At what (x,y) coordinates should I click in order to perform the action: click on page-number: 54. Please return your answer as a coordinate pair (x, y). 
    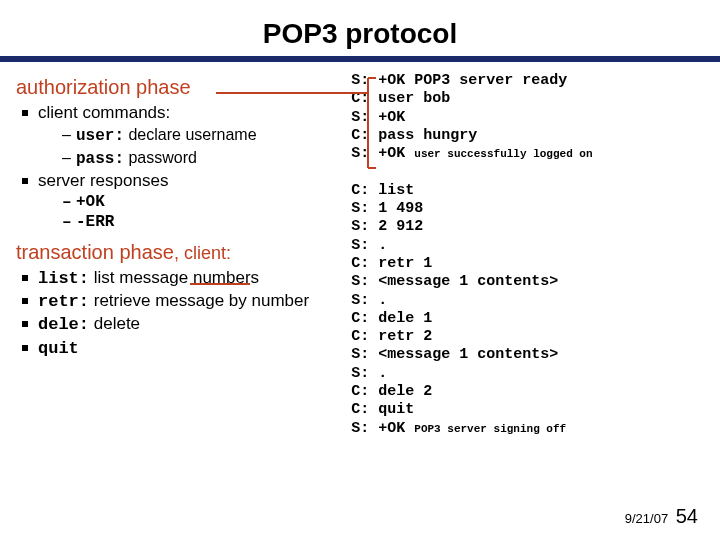
    Looking at the image, I should click on (687, 516).